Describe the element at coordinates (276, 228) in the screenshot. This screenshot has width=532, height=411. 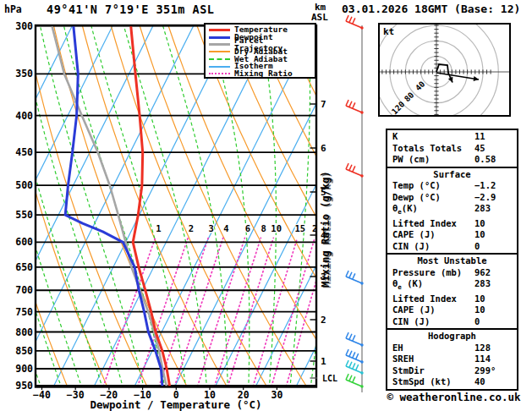
I see `mixing-ratio-value-label: 10` at that location.